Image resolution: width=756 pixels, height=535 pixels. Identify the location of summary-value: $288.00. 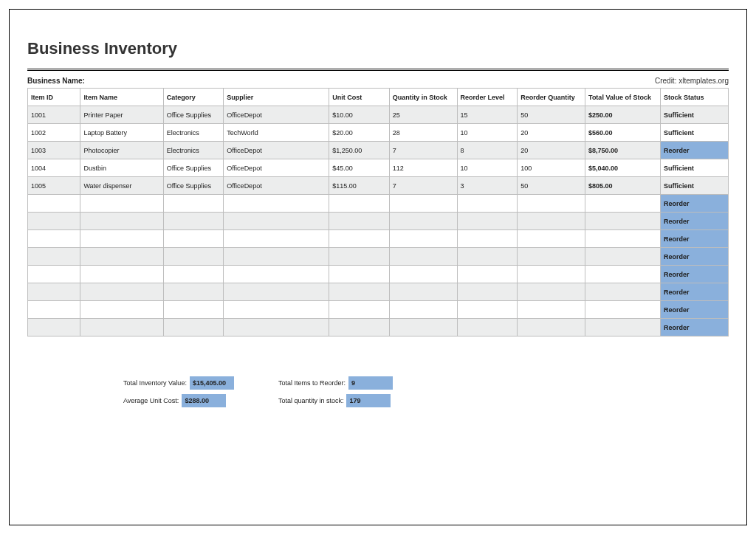
(204, 401).